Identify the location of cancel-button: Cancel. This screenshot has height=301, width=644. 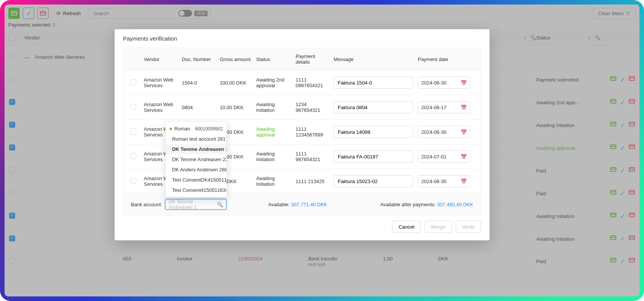
(406, 227).